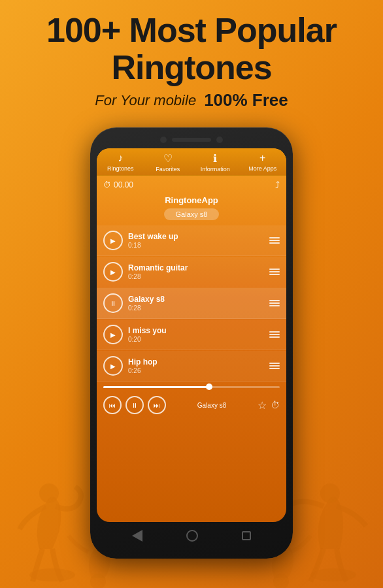 The height and width of the screenshot is (588, 383). What do you see at coordinates (196, 303) in the screenshot?
I see `song-info-3: Galaxy s8 0:28` at bounding box center [196, 303].